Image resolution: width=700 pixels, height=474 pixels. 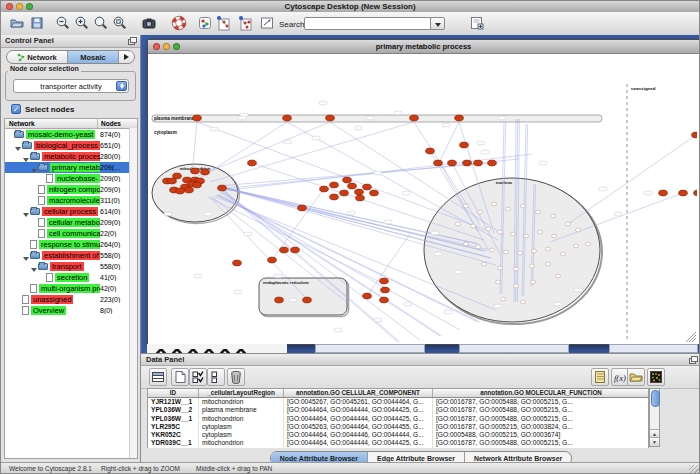 What do you see at coordinates (358, 443) in the screenshot?
I see `table-cell: [GO:0044464, GO:0044444, GO:0044425, G..…` at bounding box center [358, 443].